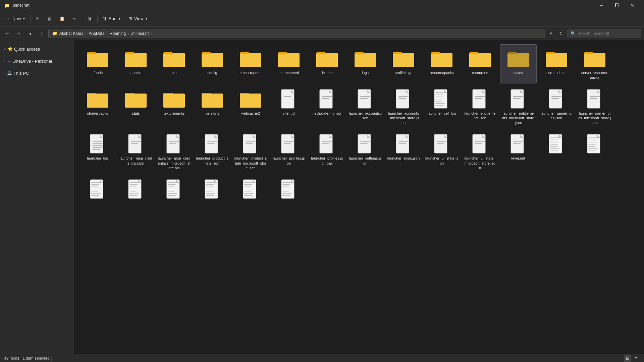 The width and height of the screenshot is (644, 362). I want to click on refresh-icon: ↻, so click(561, 34).